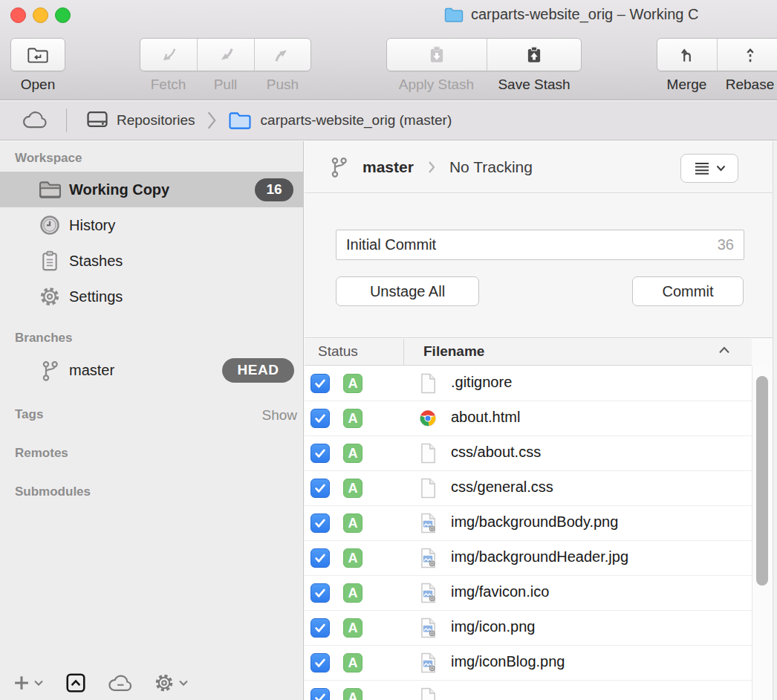  What do you see at coordinates (493, 627) in the screenshot?
I see `filename: img/icon.png` at bounding box center [493, 627].